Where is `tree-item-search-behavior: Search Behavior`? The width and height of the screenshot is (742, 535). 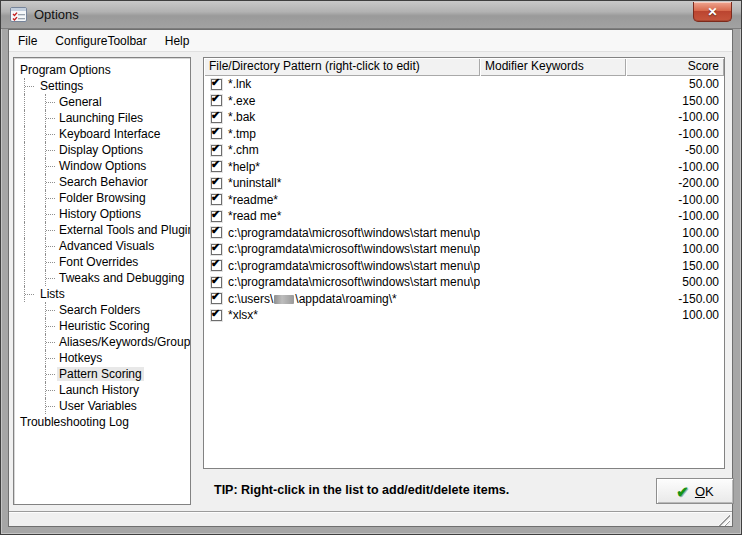
tree-item-search-behavior: Search Behavior is located at coordinates (102, 182).